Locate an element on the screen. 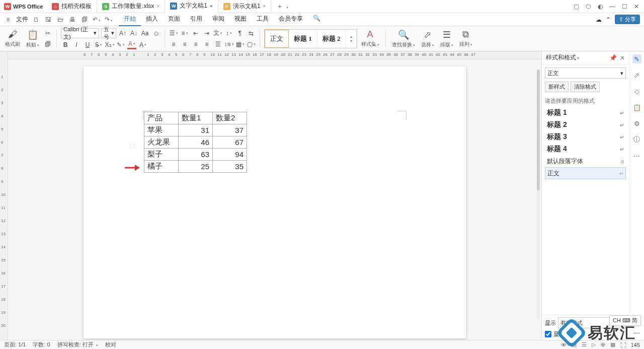 The image size is (644, 349). save-icon: 🖫 is located at coordinates (48, 20).